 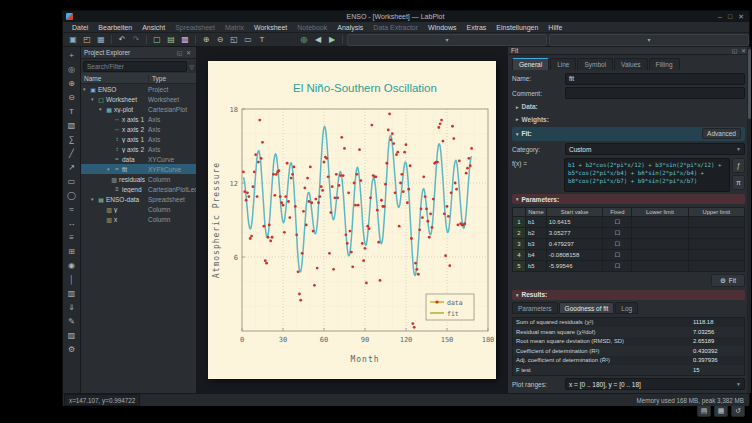 What do you see at coordinates (138, 129) in the screenshot?
I see `tree-item: ↔ x axis 2 Axis` at bounding box center [138, 129].